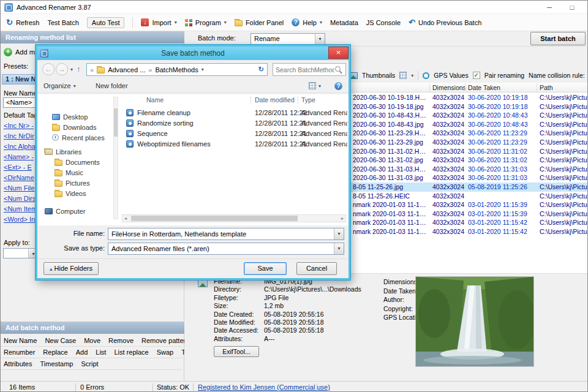 This screenshot has width=588, height=392. What do you see at coordinates (89, 364) in the screenshot?
I see `add-method-script: Script` at bounding box center [89, 364].